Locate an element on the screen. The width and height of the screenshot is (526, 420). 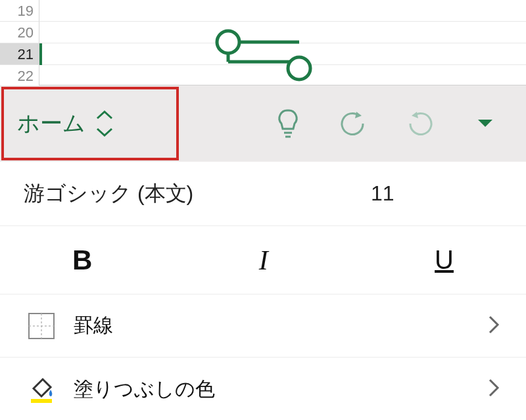
fill-color-menu-item: 塗りつぶしの色 is located at coordinates (263, 389).